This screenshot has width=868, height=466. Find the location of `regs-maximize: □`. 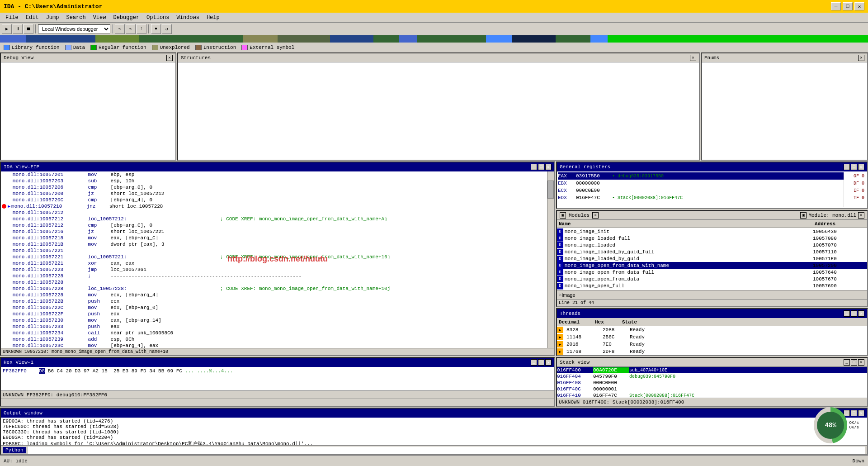

regs-maximize: □ is located at coordinates (854, 167).